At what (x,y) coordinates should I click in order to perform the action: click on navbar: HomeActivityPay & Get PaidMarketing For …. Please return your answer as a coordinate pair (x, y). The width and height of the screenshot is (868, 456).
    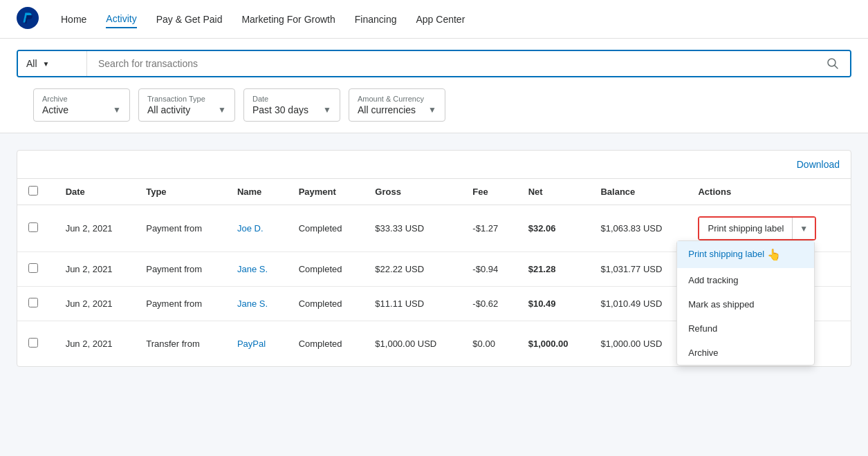
    Looking at the image, I should click on (434, 19).